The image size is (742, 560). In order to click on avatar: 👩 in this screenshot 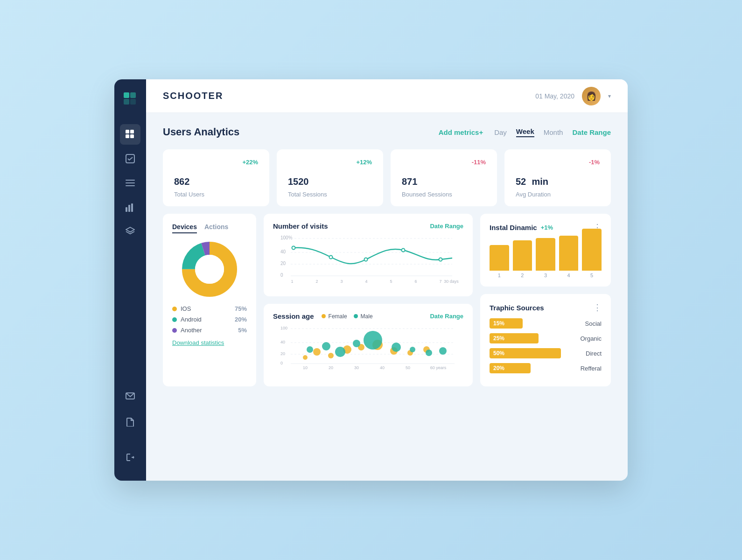, I will do `click(591, 96)`.